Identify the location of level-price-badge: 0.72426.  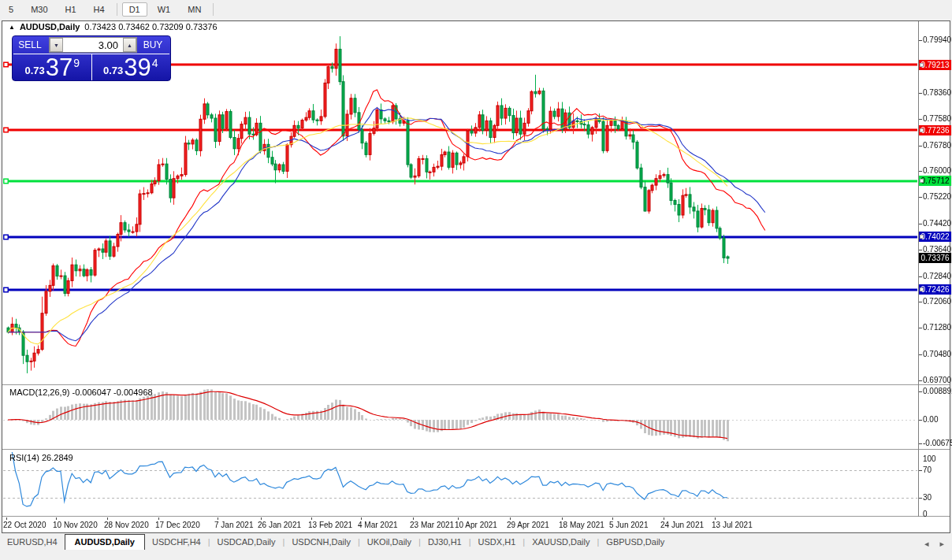
(935, 290).